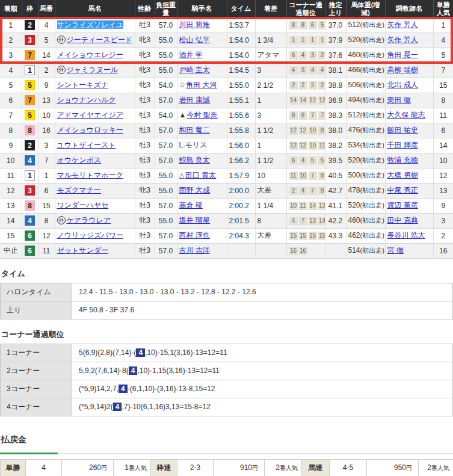 Image resolution: width=453 pixels, height=476 pixels. What do you see at coordinates (366, 25) in the screenshot?
I see `horse-weight-cell: 512(初出走)` at bounding box center [366, 25].